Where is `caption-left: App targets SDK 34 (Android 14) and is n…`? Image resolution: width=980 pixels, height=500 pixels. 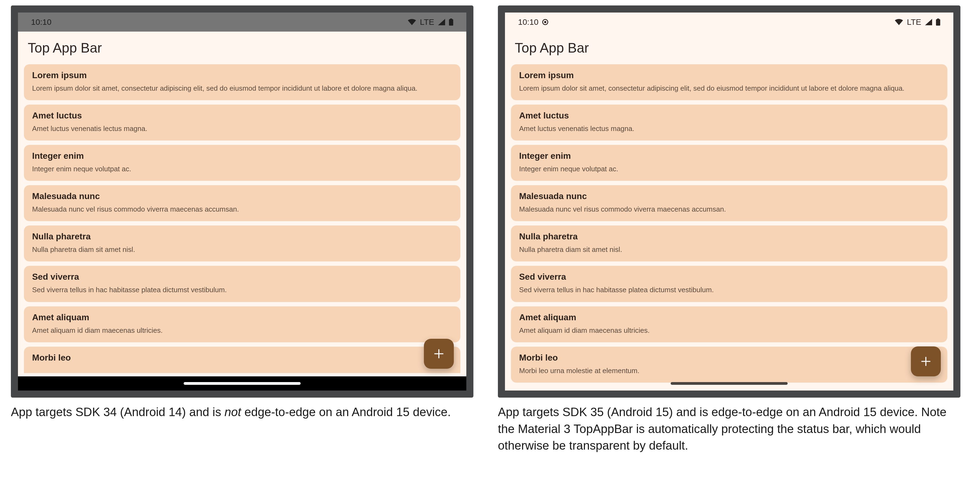 caption-left: App targets SDK 34 (Android 14) and is n… is located at coordinates (242, 412).